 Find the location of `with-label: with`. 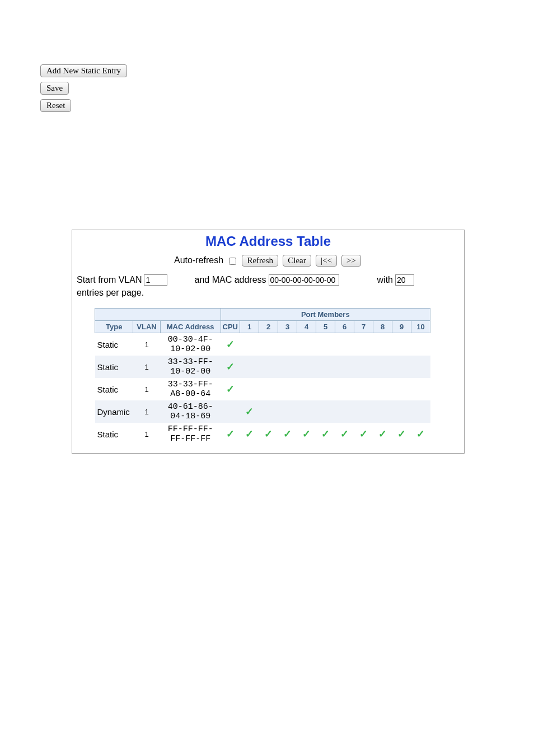

with-label: with is located at coordinates (385, 280).